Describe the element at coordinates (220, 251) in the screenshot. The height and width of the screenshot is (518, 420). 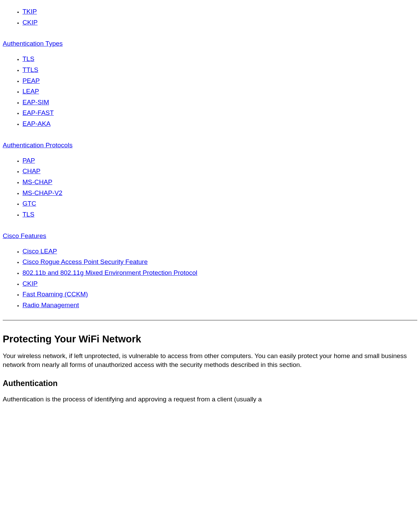
I see `list-item: Cisco LEAP` at that location.